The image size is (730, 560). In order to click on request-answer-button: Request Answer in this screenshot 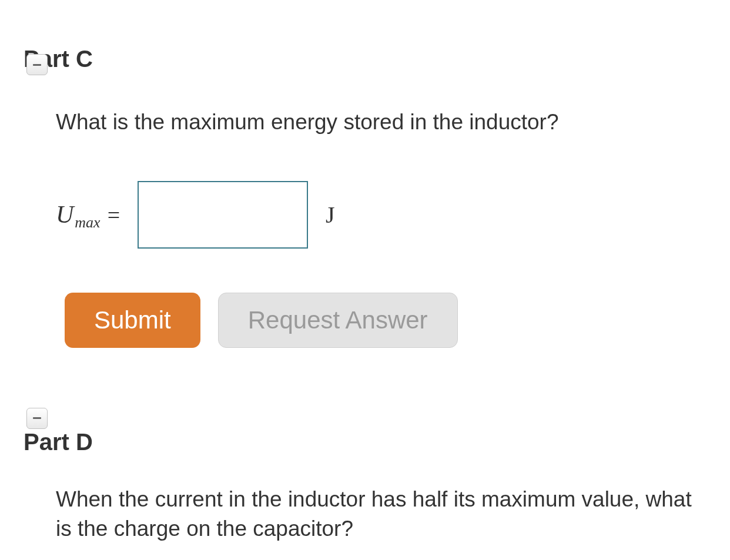, I will do `click(338, 320)`.